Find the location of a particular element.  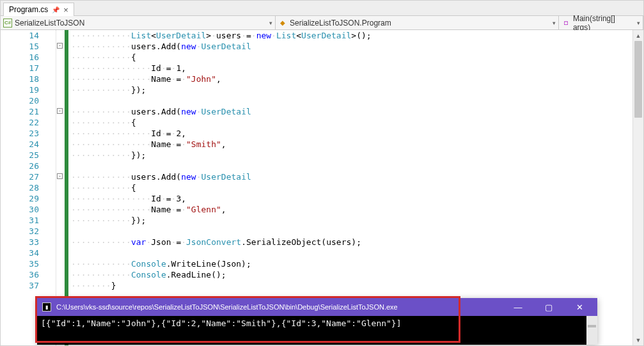

nav-method-label: Main(string[] args) is located at coordinates (604, 23).